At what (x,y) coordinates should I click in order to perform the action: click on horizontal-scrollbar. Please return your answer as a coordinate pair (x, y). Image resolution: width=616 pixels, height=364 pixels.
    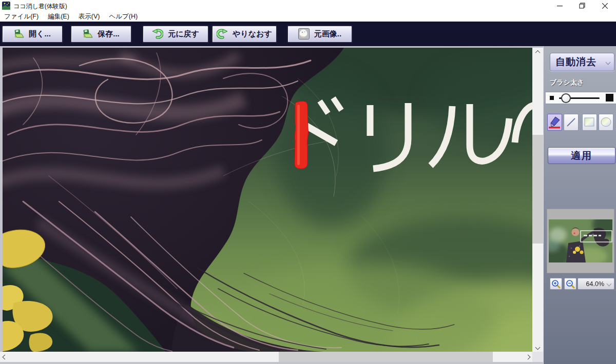
    Looking at the image, I should click on (266, 357).